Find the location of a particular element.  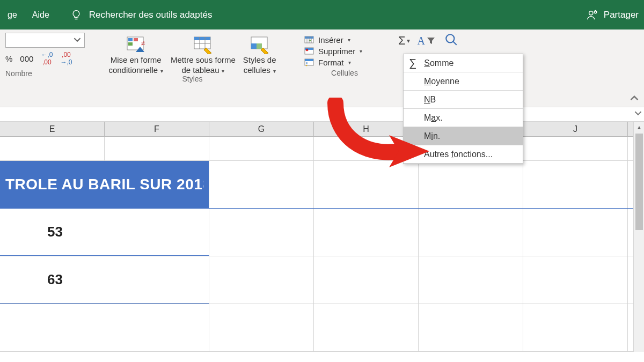

sigma-icon: ∑ is located at coordinates (413, 63).